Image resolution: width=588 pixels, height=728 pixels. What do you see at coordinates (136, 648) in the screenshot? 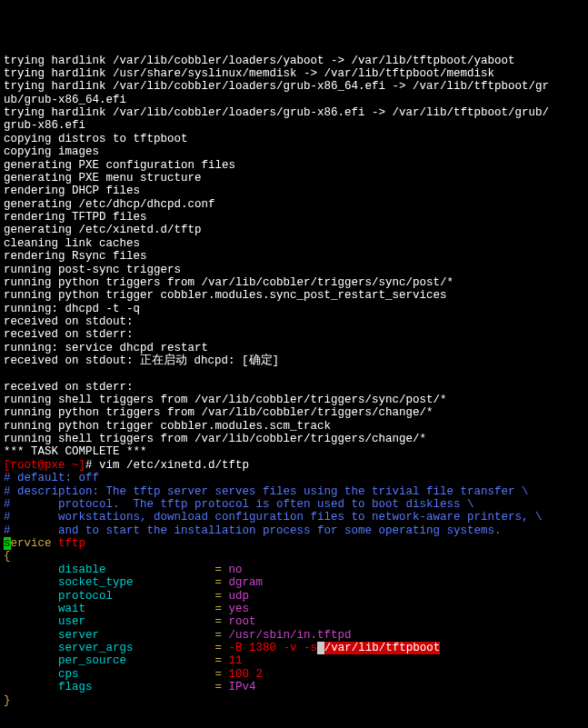
I see `config-key: server_args` at bounding box center [136, 648].